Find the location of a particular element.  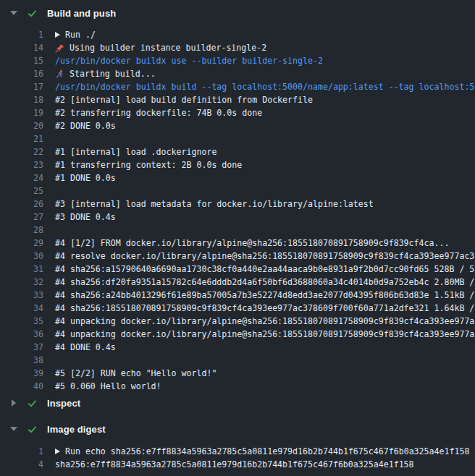

log-line: 24 #1 DONE 0.0s is located at coordinates (238, 178).